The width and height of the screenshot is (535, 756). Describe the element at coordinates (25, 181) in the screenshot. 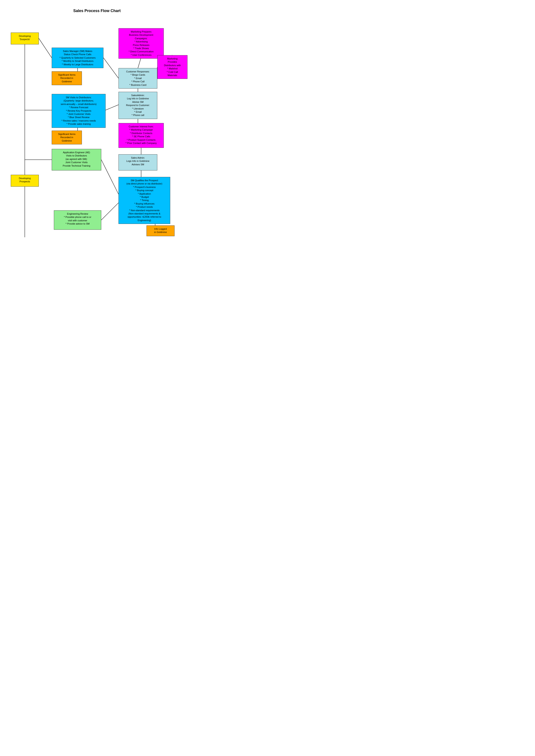

I see `developing-prospects-box: DevelopingProspects` at that location.